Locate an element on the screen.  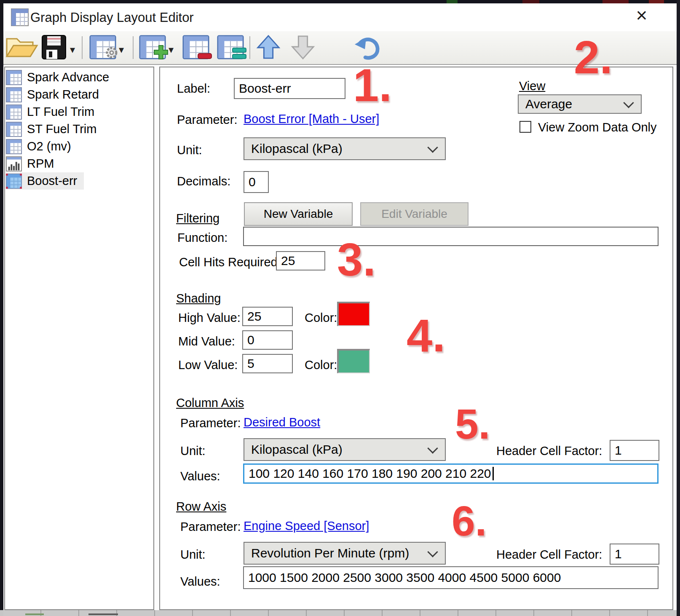
sidebar-item-label: Spark Advance is located at coordinates (68, 78).